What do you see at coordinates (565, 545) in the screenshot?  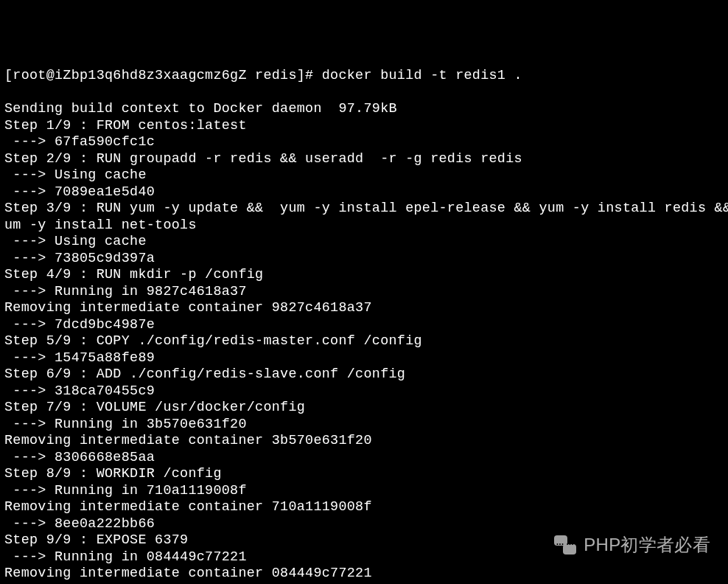 I see `wechat-icon: ••• •••` at bounding box center [565, 545].